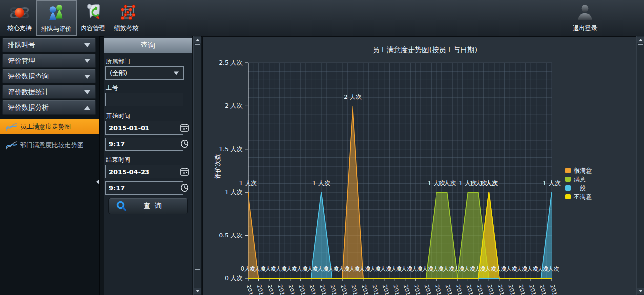 The image size is (644, 295). I want to click on y-tick-label: 2.5 人次, so click(230, 62).